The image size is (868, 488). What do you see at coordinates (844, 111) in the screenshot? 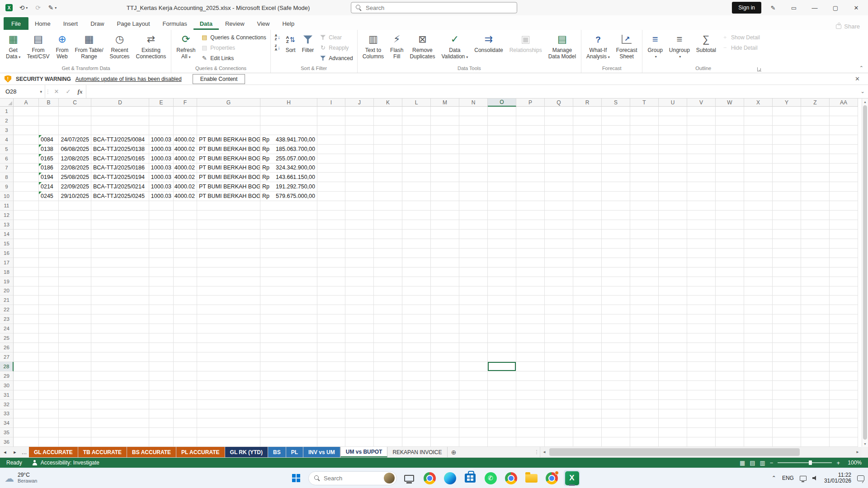
I see `cell-AA1` at bounding box center [844, 111].